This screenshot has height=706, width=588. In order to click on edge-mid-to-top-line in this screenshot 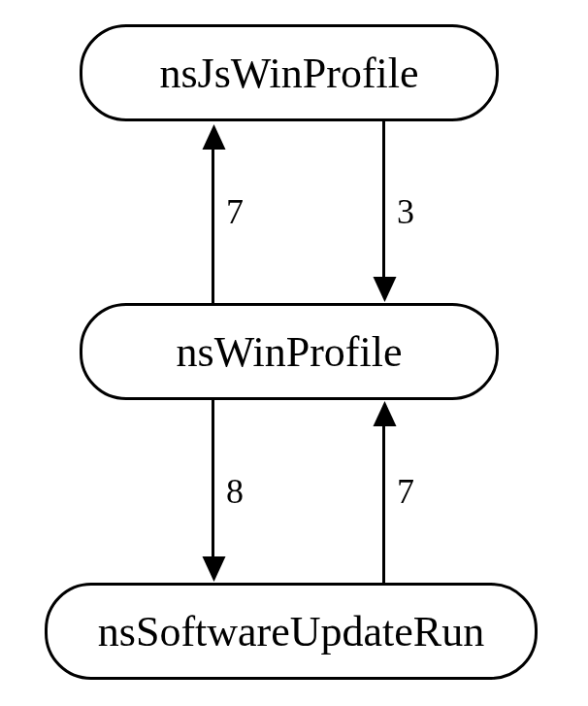, I will do `click(213, 224)`.